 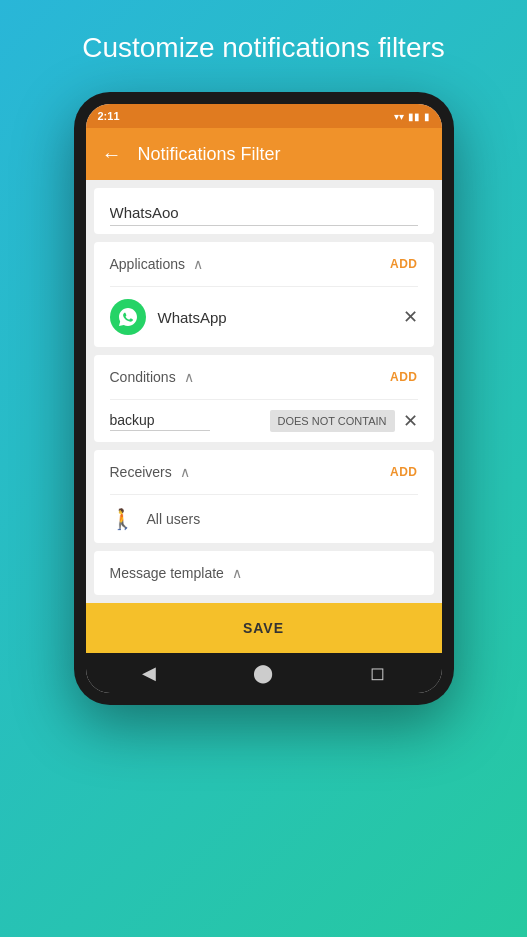 I want to click on condition-item: DOES NOT CONTAIN ✕, so click(x=264, y=421).